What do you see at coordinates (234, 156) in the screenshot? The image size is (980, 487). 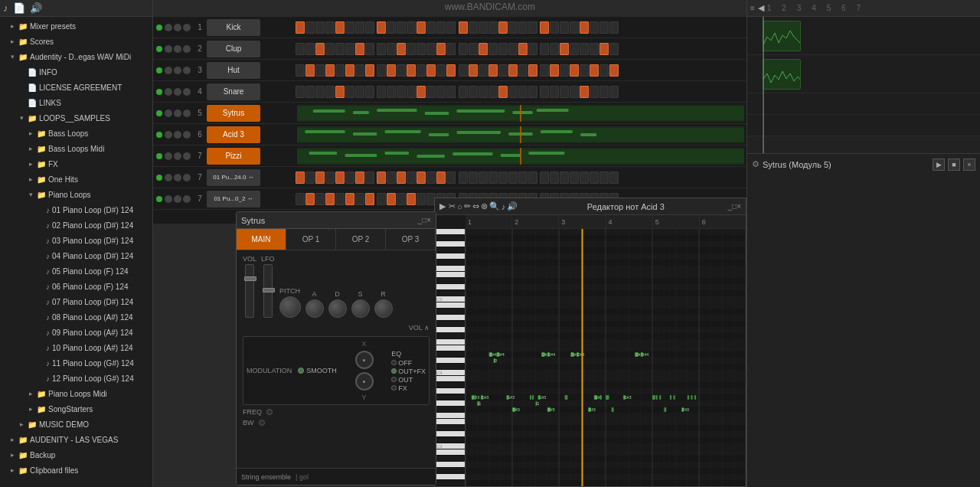 I see `seq-instrument-name: Pizzi` at bounding box center [234, 156].